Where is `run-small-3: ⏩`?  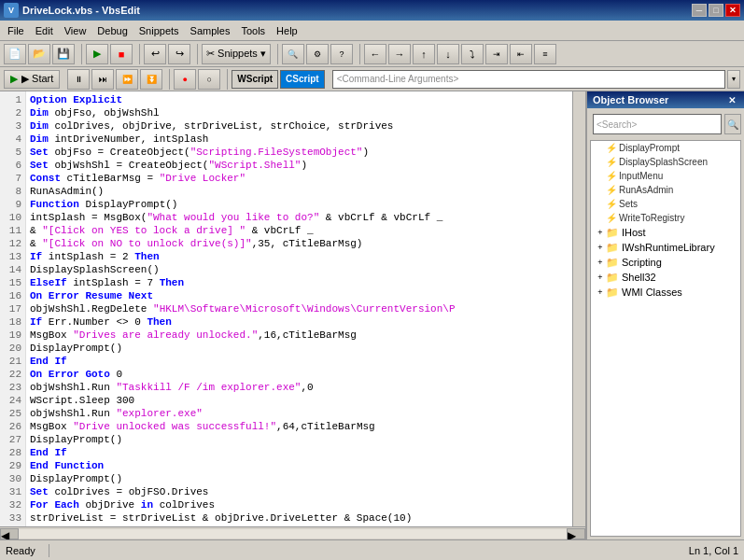 run-small-3: ⏩ is located at coordinates (127, 79).